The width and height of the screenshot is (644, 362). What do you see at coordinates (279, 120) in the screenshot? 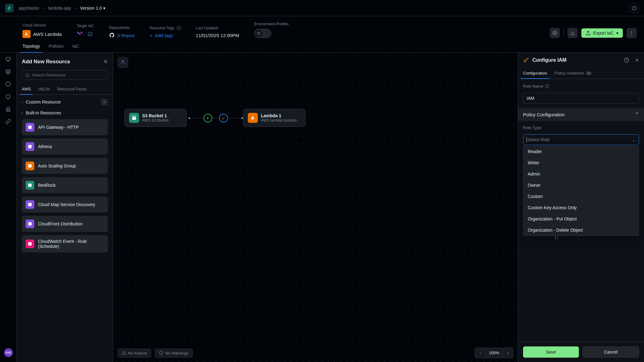
I see `node-subtitle: AWS lambda function` at bounding box center [279, 120].